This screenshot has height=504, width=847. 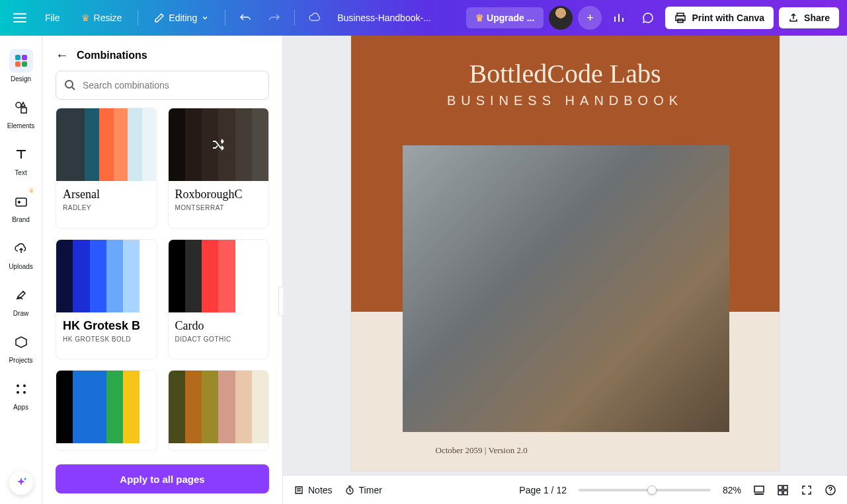 I want to click on editing-mode-dropdown: Editing, so click(x=181, y=18).